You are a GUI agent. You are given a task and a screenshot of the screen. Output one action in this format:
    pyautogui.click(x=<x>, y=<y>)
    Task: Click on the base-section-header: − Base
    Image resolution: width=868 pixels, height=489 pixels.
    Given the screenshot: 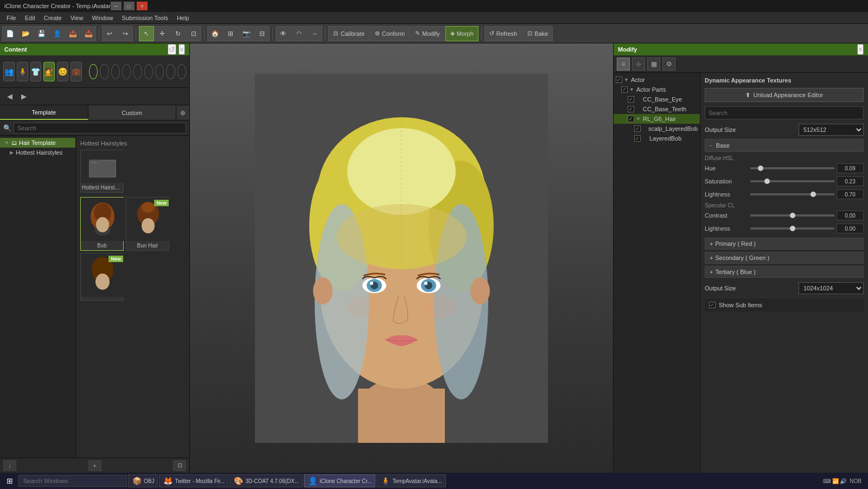 What is the action you would take?
    pyautogui.click(x=784, y=145)
    